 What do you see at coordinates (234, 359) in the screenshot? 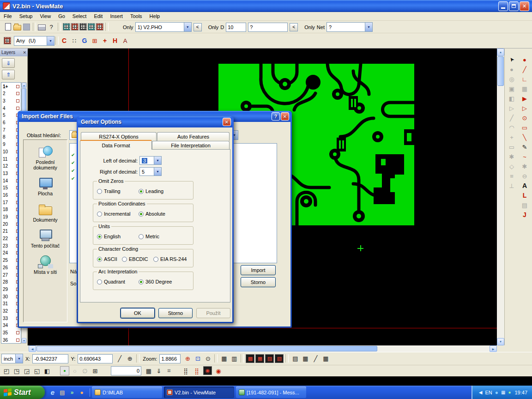
I see `grid-fine-icon: ▥` at bounding box center [234, 359].